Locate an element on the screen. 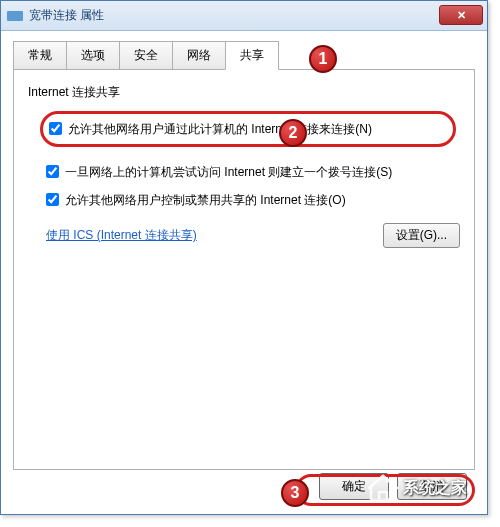 The width and height of the screenshot is (500, 527). watermark-text: 系统之家 is located at coordinates (435, 488).